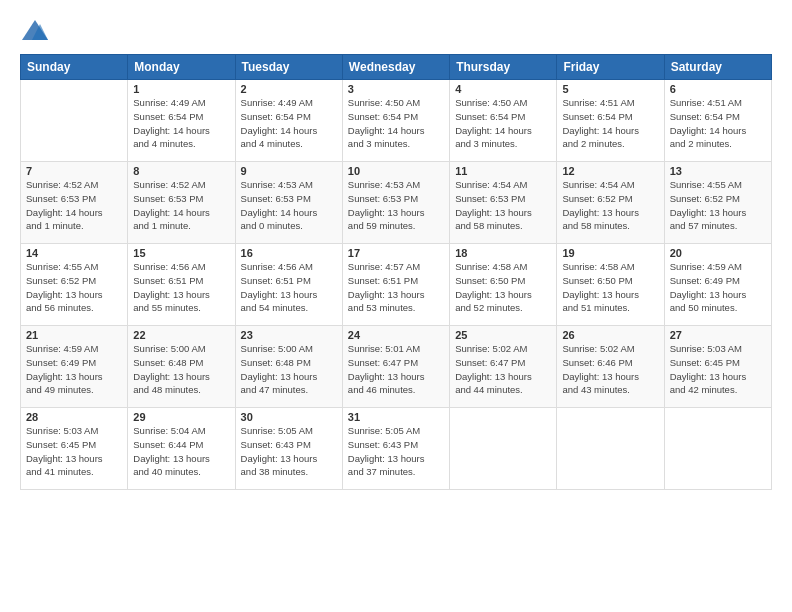  Describe the element at coordinates (74, 171) in the screenshot. I see `day-number: 7` at that location.